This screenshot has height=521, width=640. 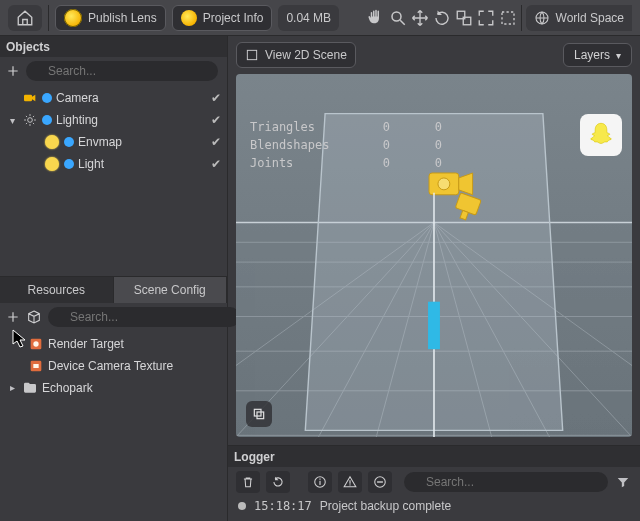 What do you see at coordinates (378, 127) in the screenshot?
I see `stat-triangles-a: 0` at bounding box center [378, 127].